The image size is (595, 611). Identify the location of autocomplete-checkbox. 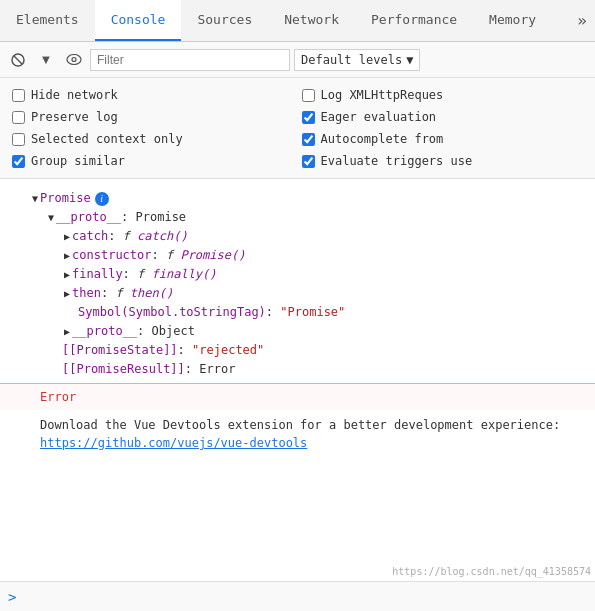
(308, 140).